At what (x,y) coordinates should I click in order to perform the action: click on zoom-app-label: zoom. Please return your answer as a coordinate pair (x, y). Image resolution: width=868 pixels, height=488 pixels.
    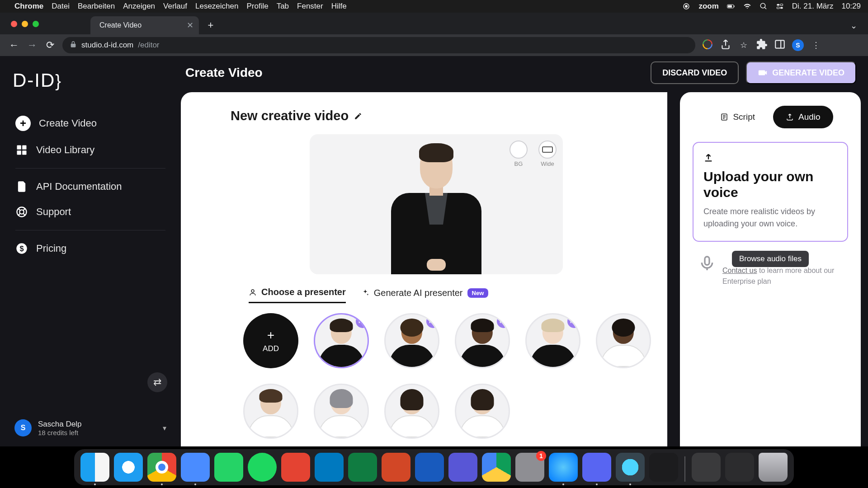
    Looking at the image, I should click on (708, 6).